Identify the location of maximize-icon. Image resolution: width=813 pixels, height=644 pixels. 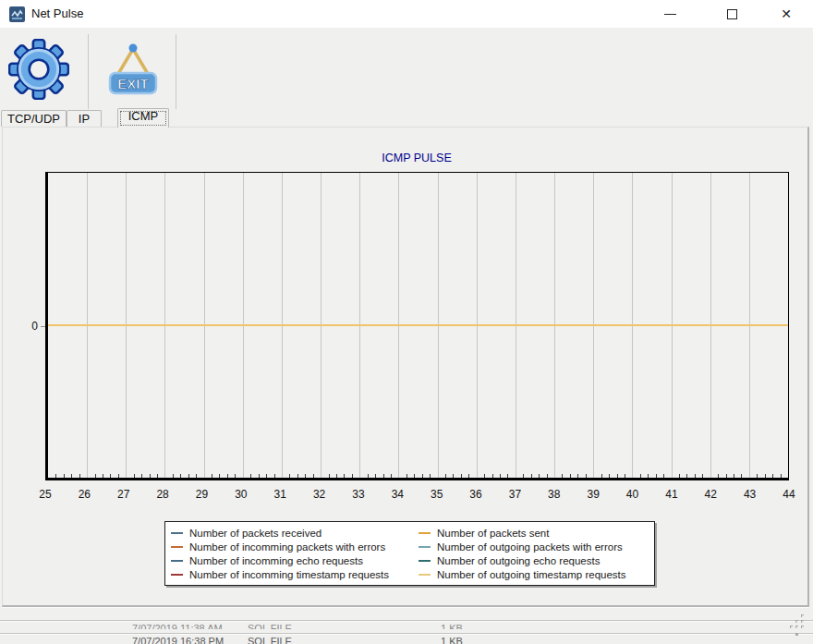
(732, 15).